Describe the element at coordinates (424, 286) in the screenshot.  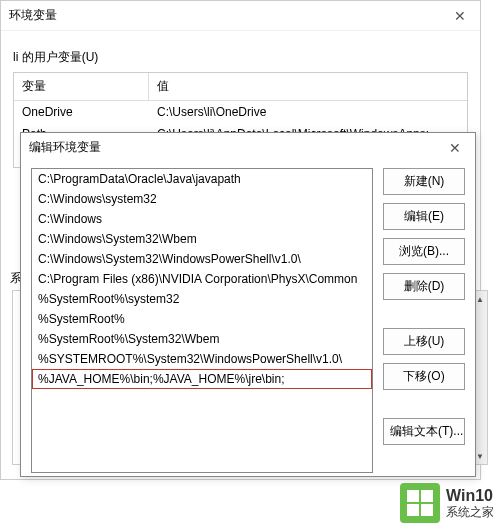
I see `delete-button: 删除(D)` at that location.